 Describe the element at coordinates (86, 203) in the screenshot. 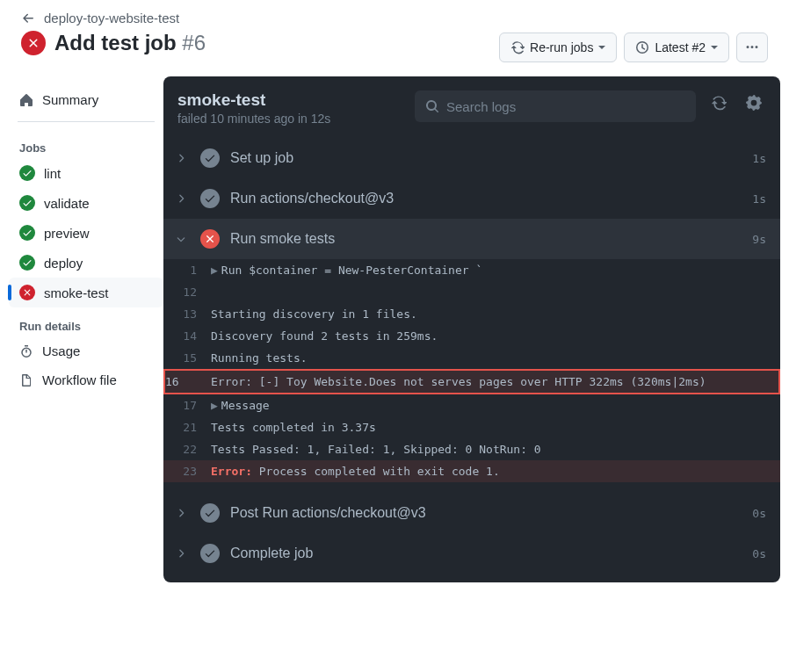

I see `sidebar-job-validate: validate` at that location.